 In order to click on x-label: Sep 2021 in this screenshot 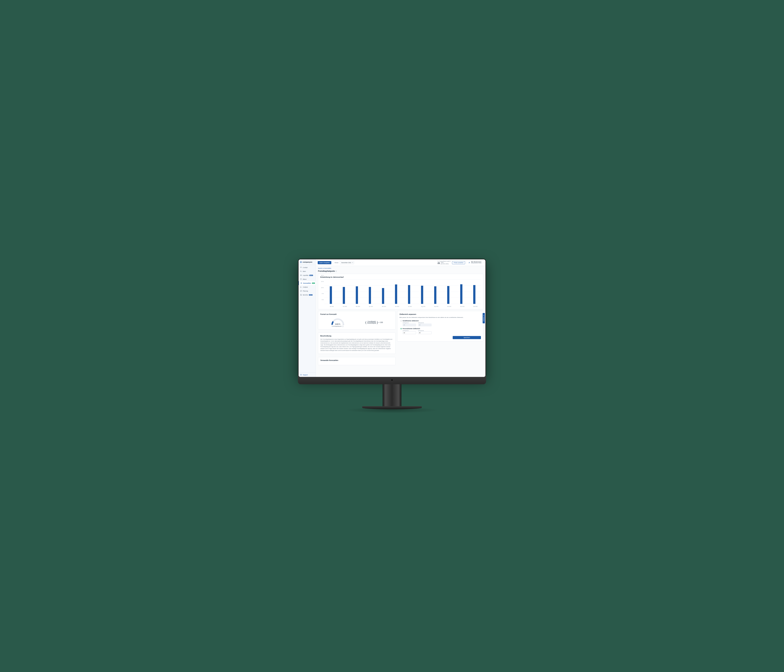, I will do `click(435, 306)`.